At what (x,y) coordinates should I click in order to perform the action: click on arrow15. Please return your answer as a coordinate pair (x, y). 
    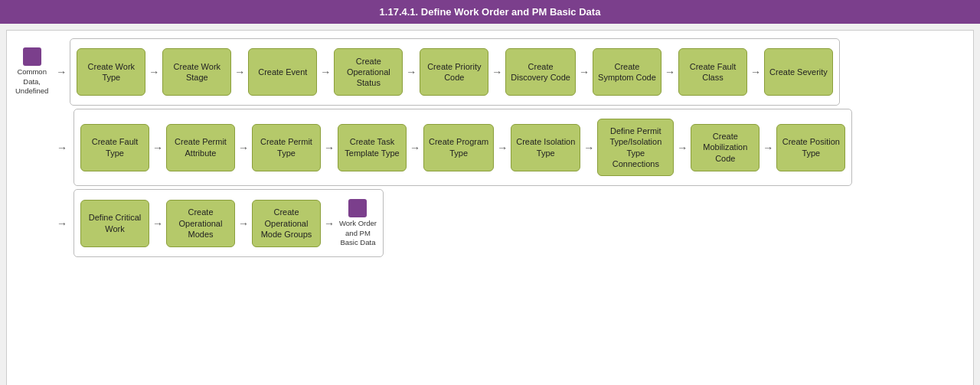
    Looking at the image, I should click on (682, 148).